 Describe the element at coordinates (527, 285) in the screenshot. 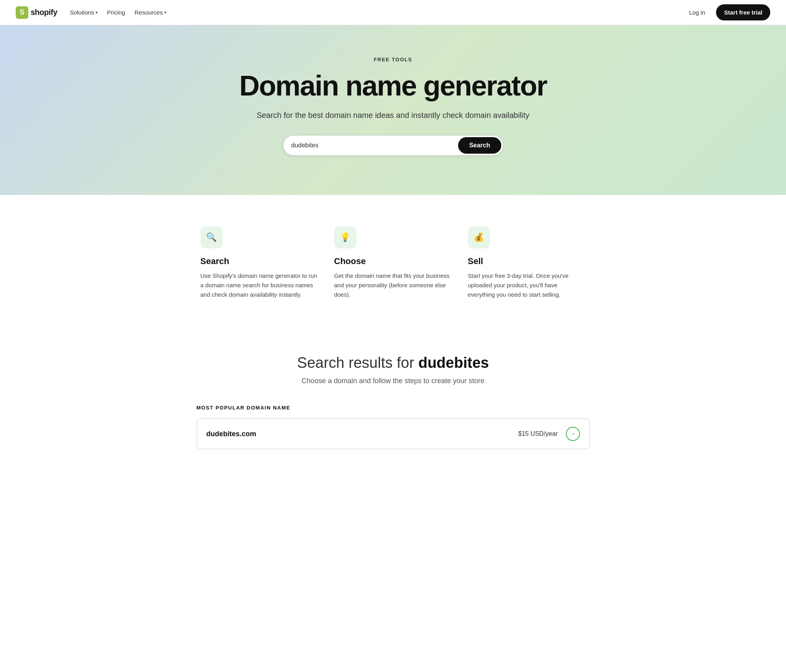

I see `feature-sell-desc: Start your free 3-day trial. Once you've…` at that location.